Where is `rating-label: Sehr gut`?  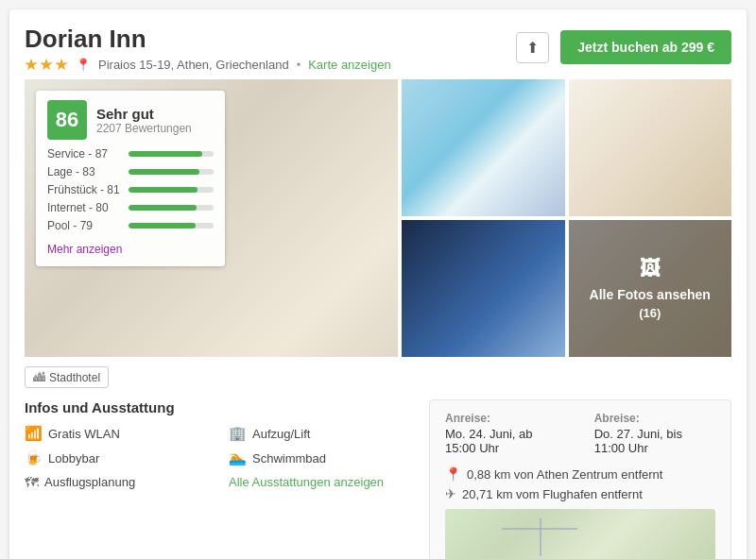 rating-label: Sehr gut is located at coordinates (144, 113).